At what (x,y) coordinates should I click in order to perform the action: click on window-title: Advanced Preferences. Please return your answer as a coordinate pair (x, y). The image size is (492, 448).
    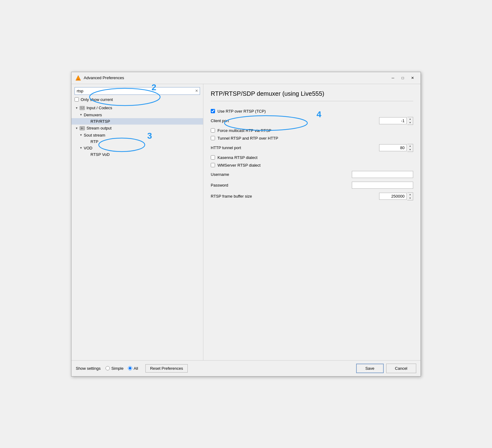
    Looking at the image, I should click on (104, 78).